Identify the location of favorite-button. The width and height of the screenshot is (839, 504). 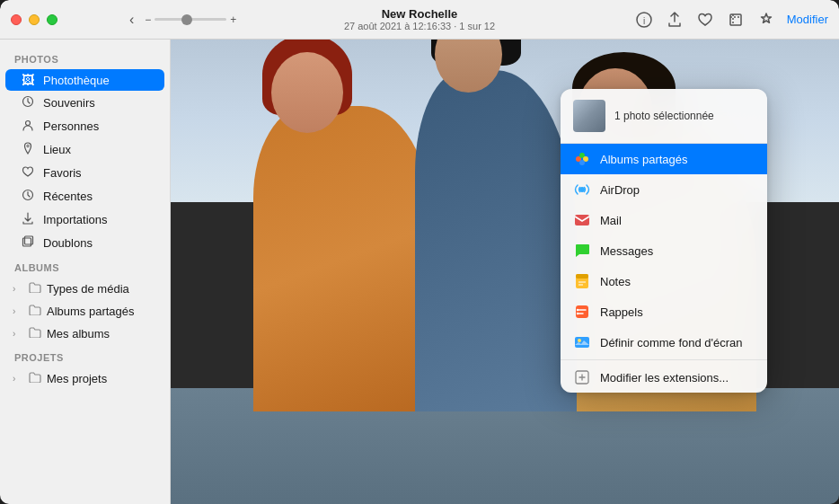
(705, 20).